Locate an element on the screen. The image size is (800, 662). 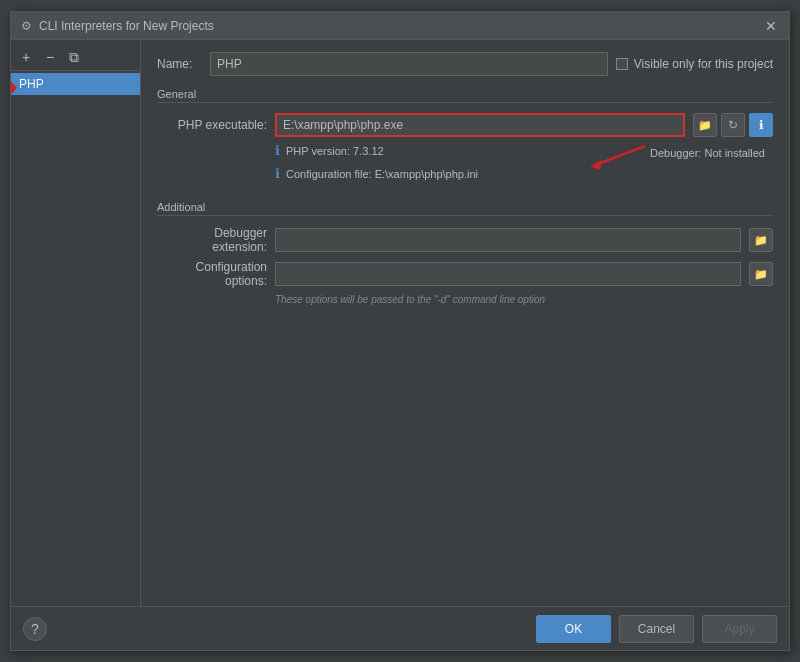
config-file-text: Configuration file: E:\xampp\php\php.ini is located at coordinates (382, 174).